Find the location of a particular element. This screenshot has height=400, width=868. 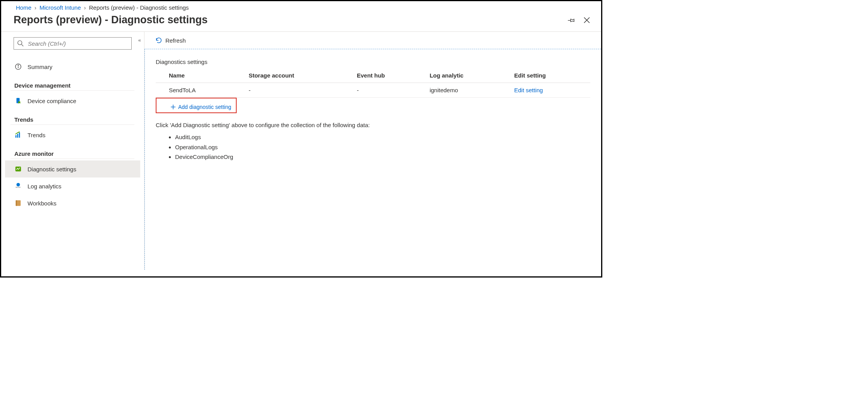

breadcrumb-home: Home is located at coordinates (24, 8).